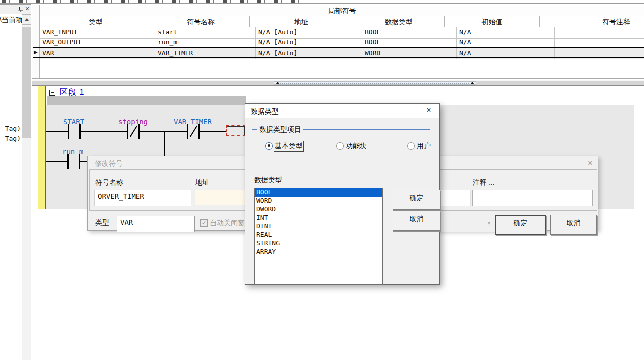  Describe the element at coordinates (592, 22) in the screenshot. I see `column-header-comment: 符号注释` at that location.